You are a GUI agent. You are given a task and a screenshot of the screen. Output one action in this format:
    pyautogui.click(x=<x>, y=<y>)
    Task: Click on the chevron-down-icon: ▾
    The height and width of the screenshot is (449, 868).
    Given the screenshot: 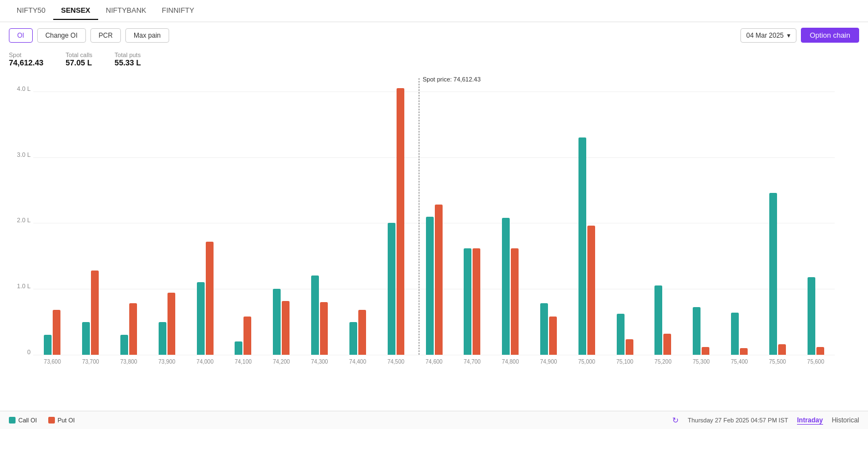 What is the action you would take?
    pyautogui.click(x=789, y=35)
    